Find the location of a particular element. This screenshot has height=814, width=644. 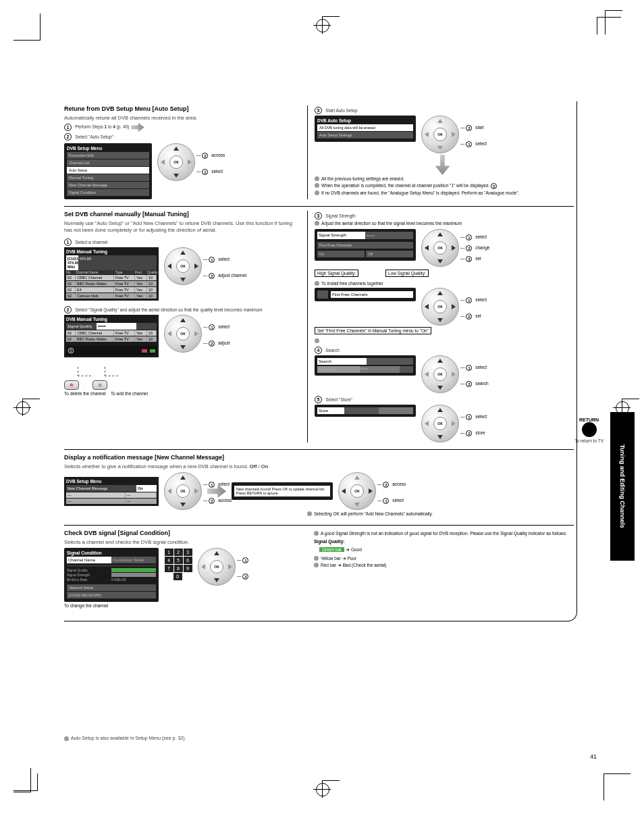

new-channel-msg-box: New channels found! Press OK to update c… is located at coordinates (282, 491).